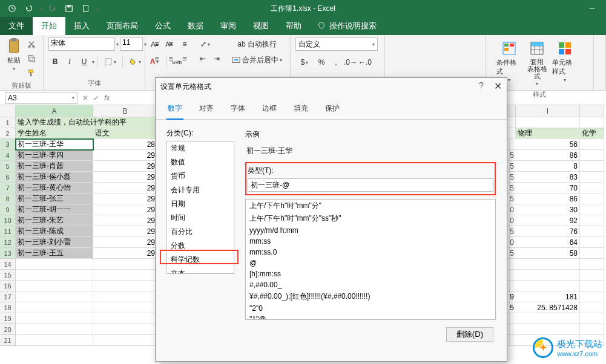 This screenshot has height=364, width=606. What do you see at coordinates (301, 110) in the screenshot?
I see `dlg-tab-fill: 填充` at bounding box center [301, 110].